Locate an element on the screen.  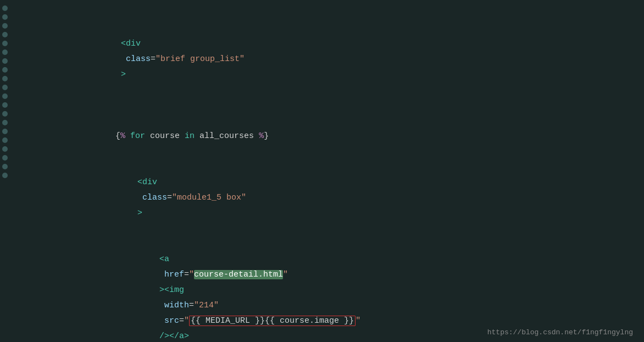
left-sidebar is located at coordinates (5, 171).